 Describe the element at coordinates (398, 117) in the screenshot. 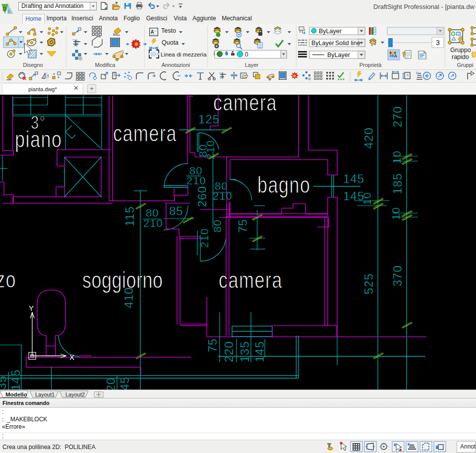

I see `svg-text: 270` at that location.